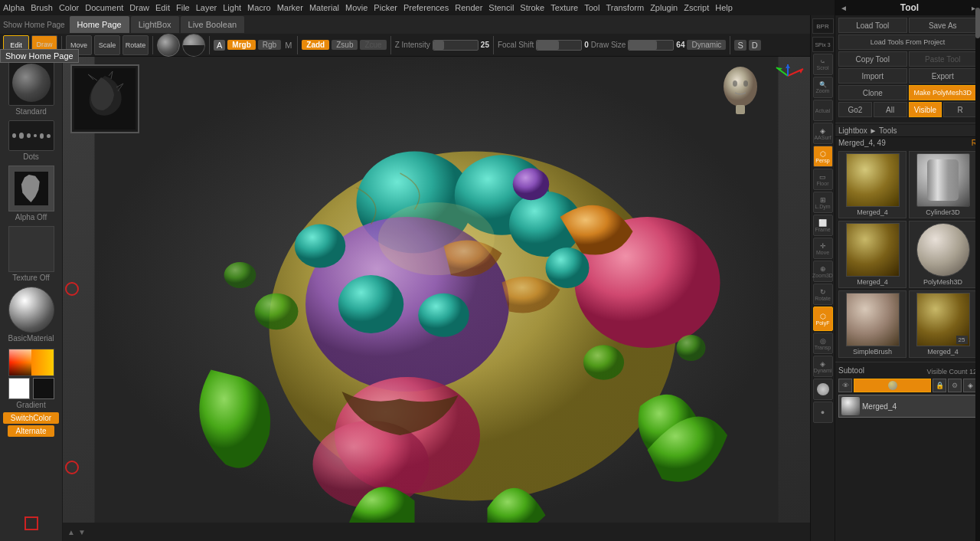  Describe the element at coordinates (219, 45) in the screenshot. I see `a-label: A` at that location.